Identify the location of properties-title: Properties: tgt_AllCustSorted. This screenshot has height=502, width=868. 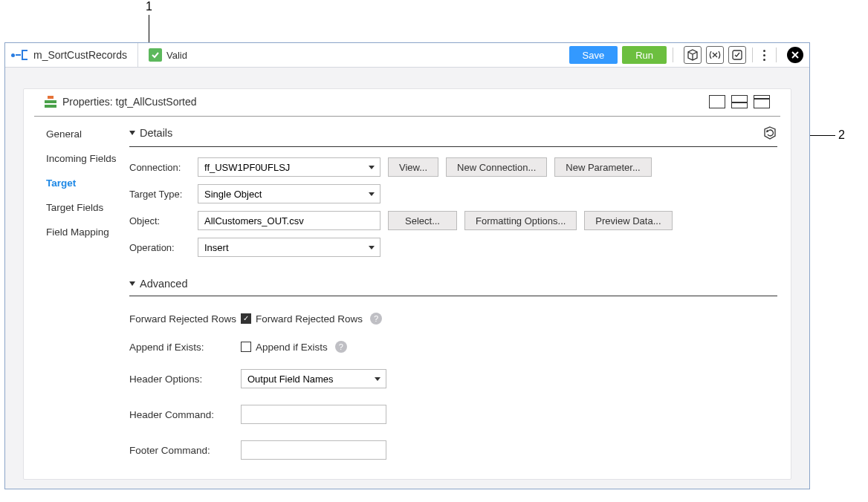
(129, 102).